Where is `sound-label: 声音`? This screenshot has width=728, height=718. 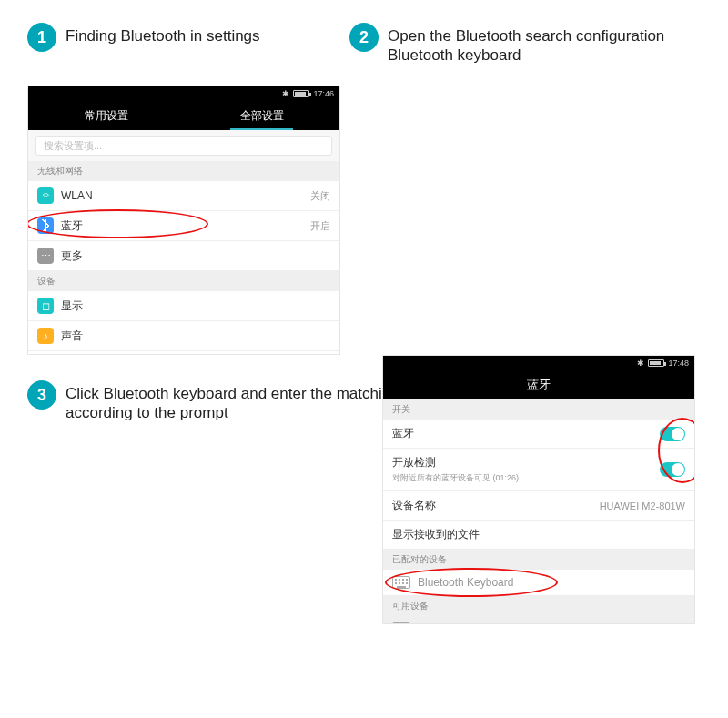 sound-label: 声音 is located at coordinates (196, 337).